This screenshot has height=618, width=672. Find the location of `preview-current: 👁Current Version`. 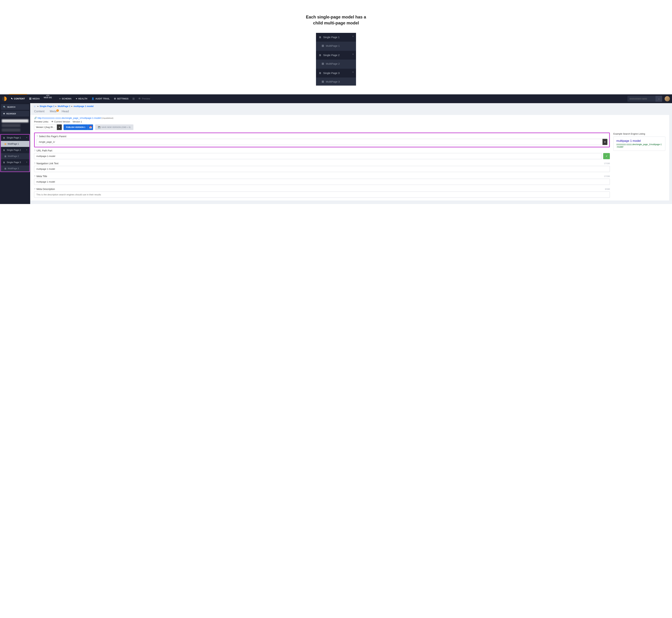

preview-current: 👁Current Version is located at coordinates (61, 122).